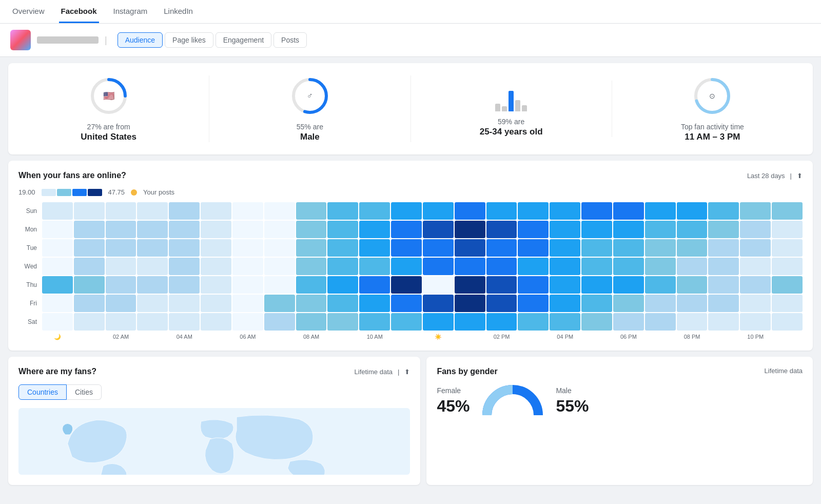  Describe the element at coordinates (512, 109) in the screenshot. I see `summary-card-age: 59% are 25-34 years old` at that location.